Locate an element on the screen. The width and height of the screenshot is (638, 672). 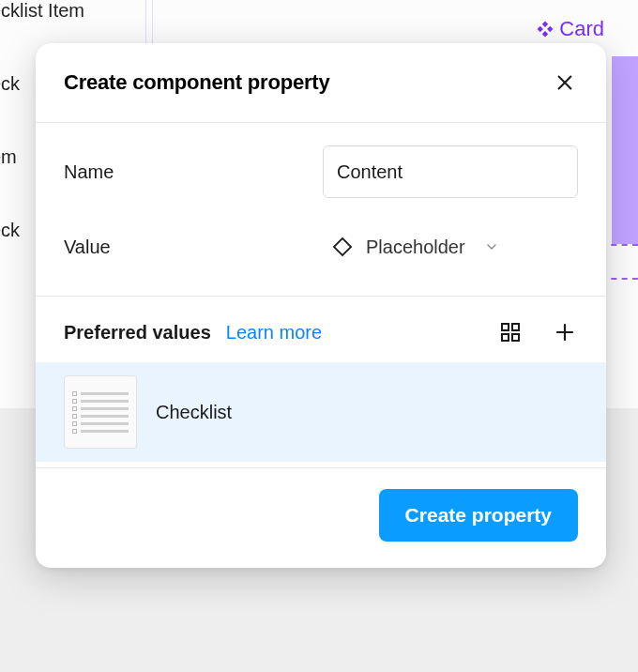
component-icon is located at coordinates (545, 29).